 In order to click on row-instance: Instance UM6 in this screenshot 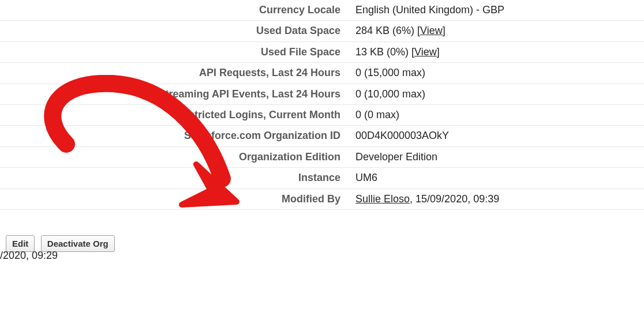, I will do `click(322, 178)`.